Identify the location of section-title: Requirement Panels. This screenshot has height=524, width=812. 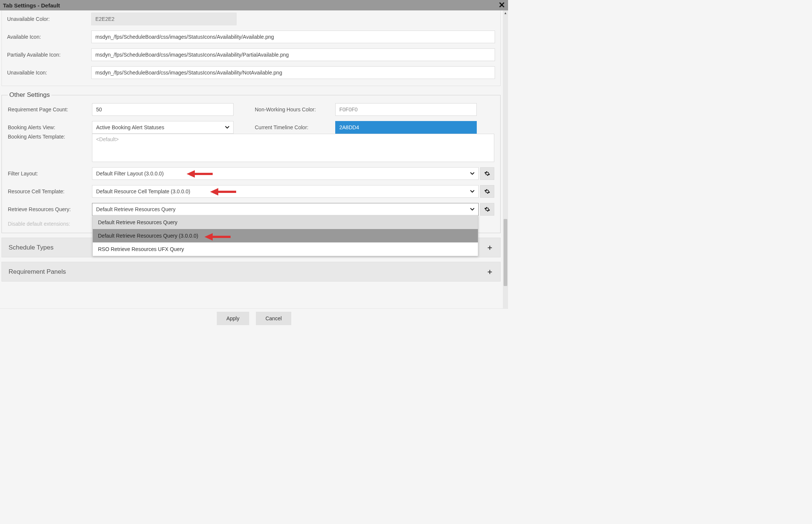
(37, 272).